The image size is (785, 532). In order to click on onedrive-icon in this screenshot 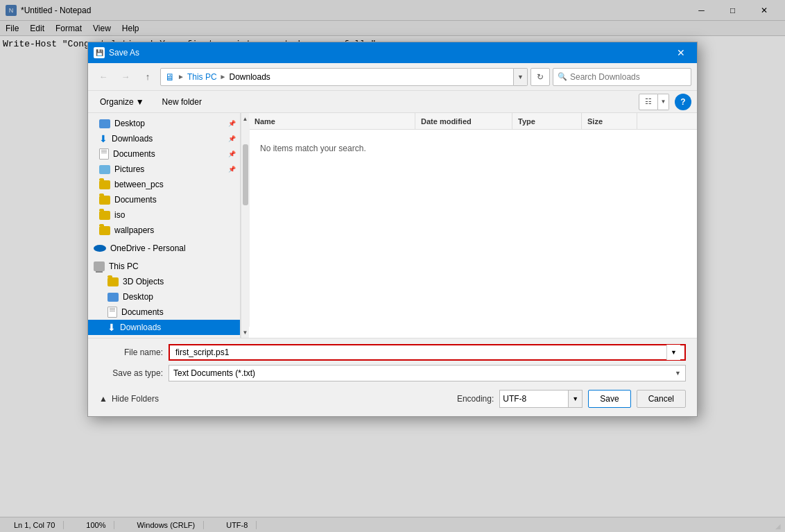, I will do `click(100, 248)`.